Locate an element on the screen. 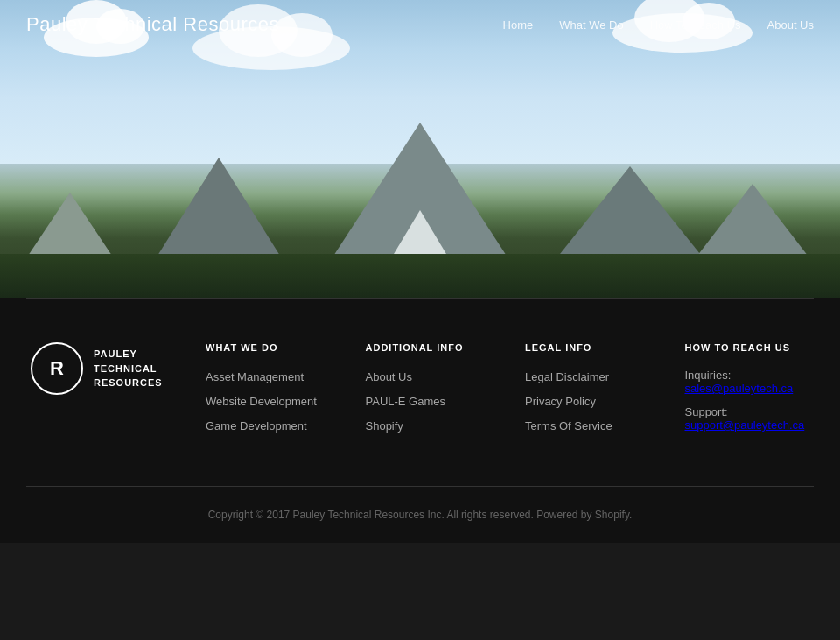 This screenshot has height=640, width=840. footer-col-reach-us-heading: HOW TO REACH US is located at coordinates (747, 348).